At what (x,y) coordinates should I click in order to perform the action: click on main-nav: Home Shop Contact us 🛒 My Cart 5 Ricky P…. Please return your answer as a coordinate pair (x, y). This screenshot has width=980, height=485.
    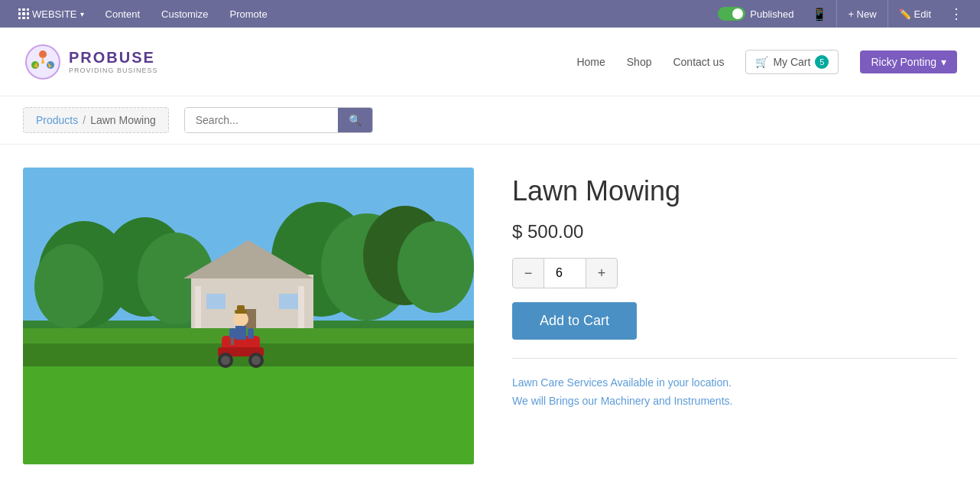
    Looking at the image, I should click on (767, 62).